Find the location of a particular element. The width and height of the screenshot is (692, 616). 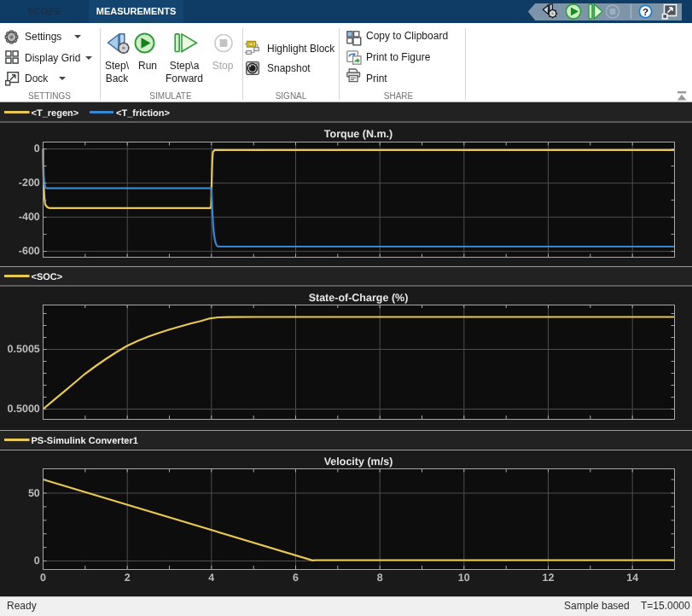

svg-text: -400 is located at coordinates (29, 217).